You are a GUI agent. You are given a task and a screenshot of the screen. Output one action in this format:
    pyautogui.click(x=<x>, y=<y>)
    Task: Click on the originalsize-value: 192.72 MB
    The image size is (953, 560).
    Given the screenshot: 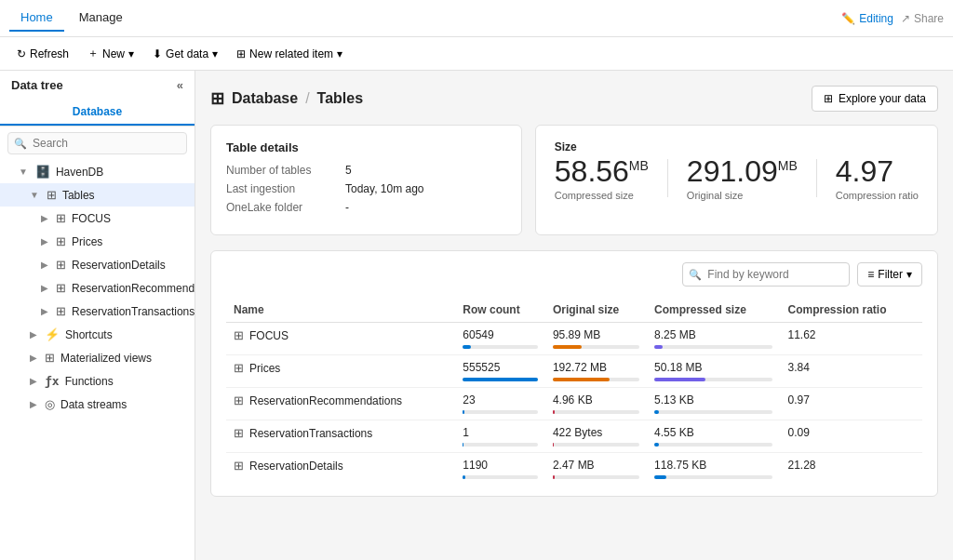 What is the action you would take?
    pyautogui.click(x=596, y=367)
    